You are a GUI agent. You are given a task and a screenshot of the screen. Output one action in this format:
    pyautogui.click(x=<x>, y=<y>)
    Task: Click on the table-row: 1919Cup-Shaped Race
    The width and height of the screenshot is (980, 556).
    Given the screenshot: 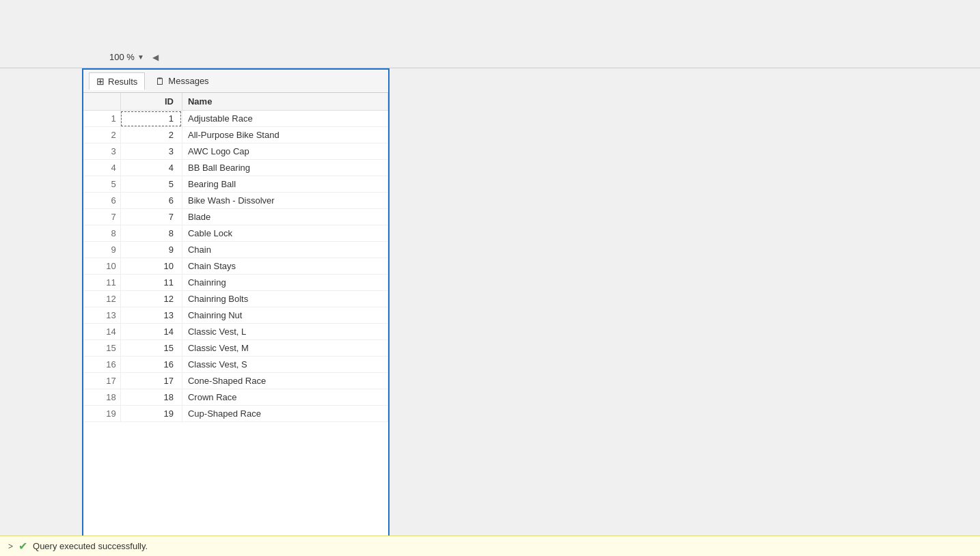 What is the action you would take?
    pyautogui.click(x=236, y=414)
    